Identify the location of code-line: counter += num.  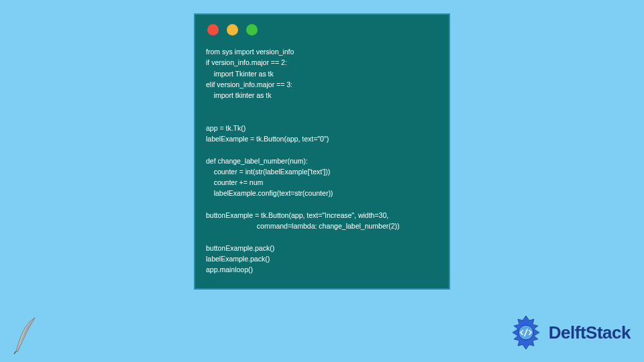
(235, 182).